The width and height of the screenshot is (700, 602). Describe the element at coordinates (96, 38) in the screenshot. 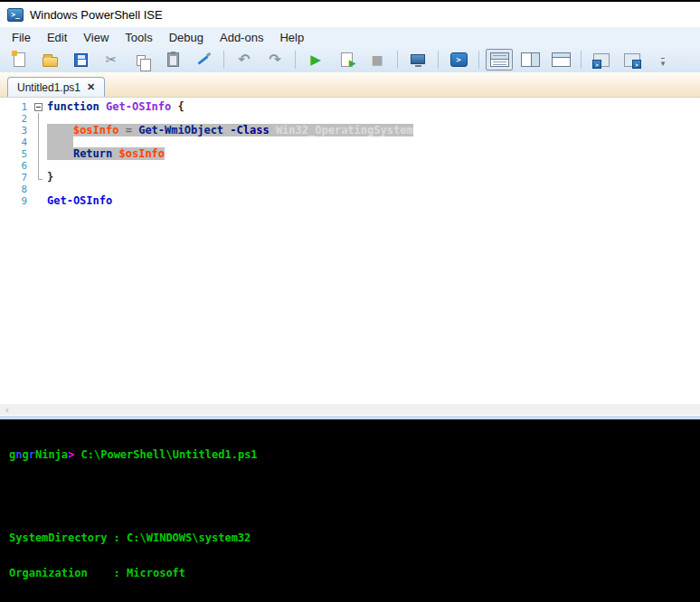

I see `menu-view: View` at that location.